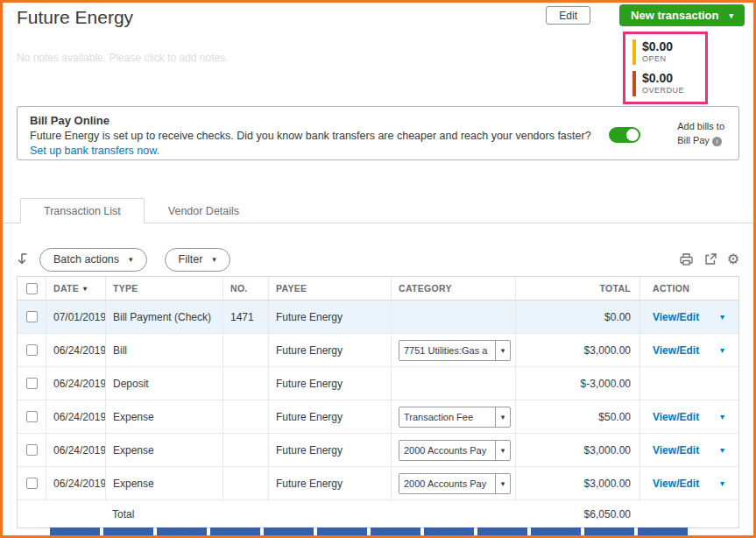 This screenshot has width=756, height=538. Describe the element at coordinates (329, 288) in the screenshot. I see `column-header-payee: PAYEE` at that location.